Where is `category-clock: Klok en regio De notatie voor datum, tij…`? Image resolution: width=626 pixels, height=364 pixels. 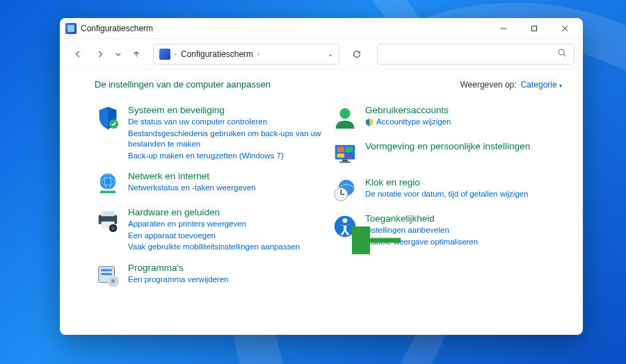 category-clock: Klok en regio De notatie voor datum, tij… is located at coordinates (447, 190).